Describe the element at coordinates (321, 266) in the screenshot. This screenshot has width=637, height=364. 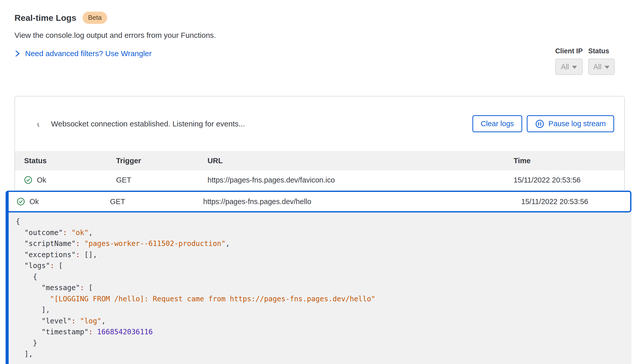
I see `code-line: "logs": [` at that location.